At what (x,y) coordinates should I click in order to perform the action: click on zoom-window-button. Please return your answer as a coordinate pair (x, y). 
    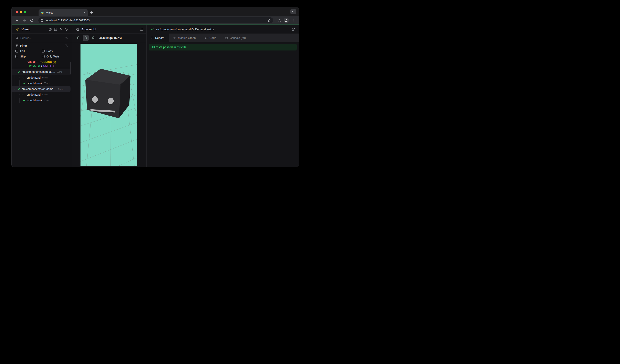
    Looking at the image, I should click on (25, 12).